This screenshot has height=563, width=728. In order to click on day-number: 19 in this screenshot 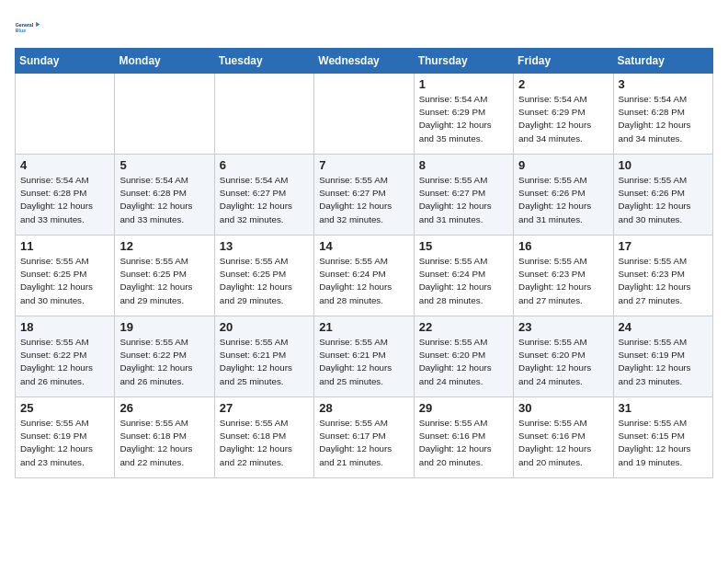, I will do `click(164, 327)`.